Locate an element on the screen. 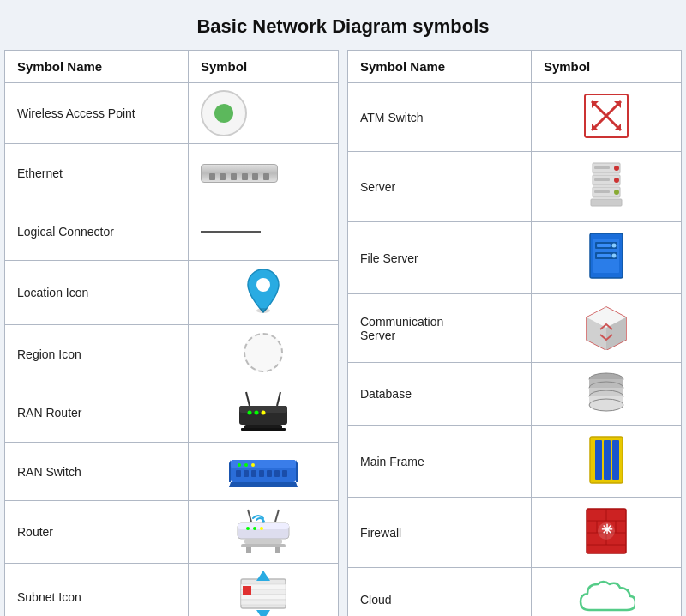 This screenshot has width=686, height=616. table-row: ATM Switch is located at coordinates (514, 118).